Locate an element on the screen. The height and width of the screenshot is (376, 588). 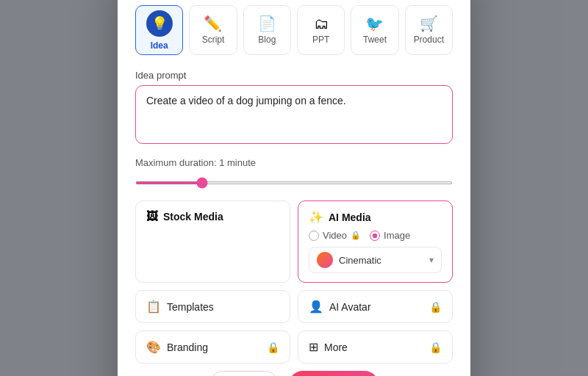
style-label: Cinematic is located at coordinates (360, 260).